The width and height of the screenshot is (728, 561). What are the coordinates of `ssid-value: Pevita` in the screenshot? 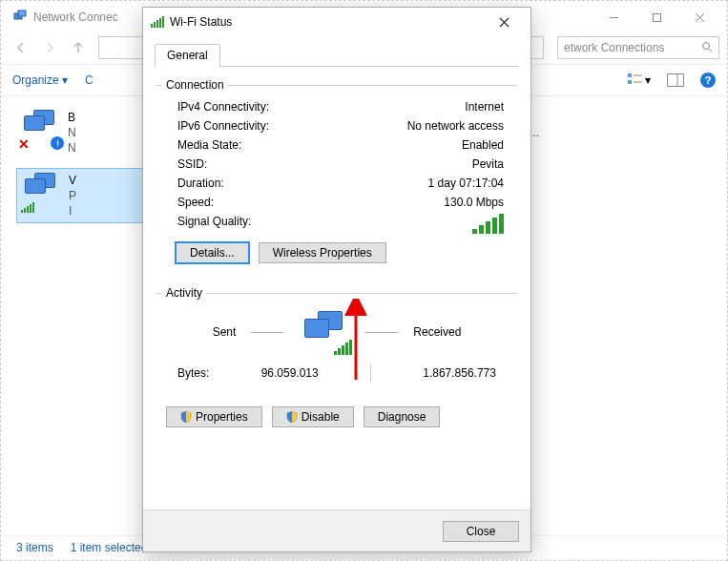 It's located at (489, 164).